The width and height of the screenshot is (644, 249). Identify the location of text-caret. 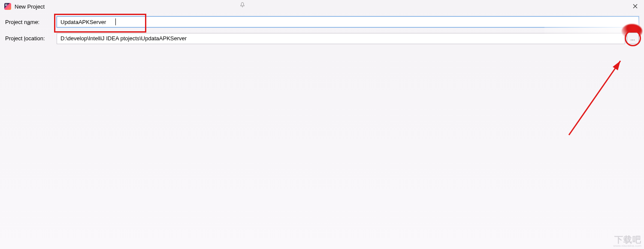
(116, 22).